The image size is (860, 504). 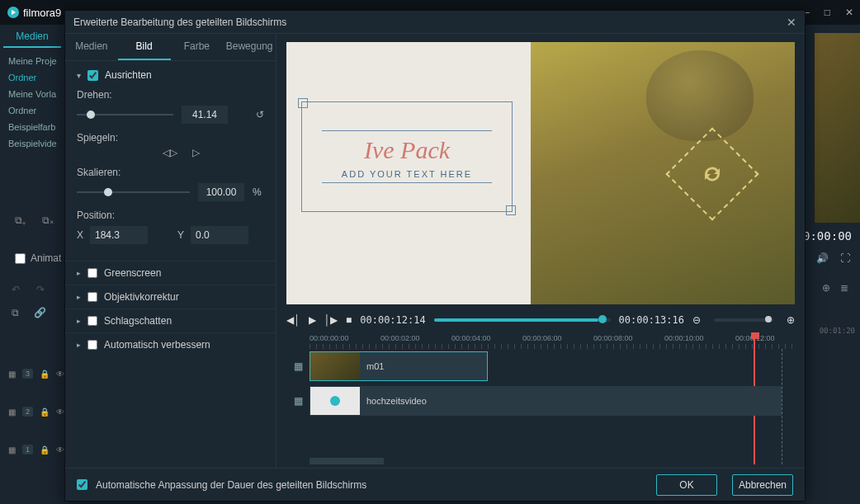 I want to click on zoom-in-icon: ⊕, so click(x=791, y=320).